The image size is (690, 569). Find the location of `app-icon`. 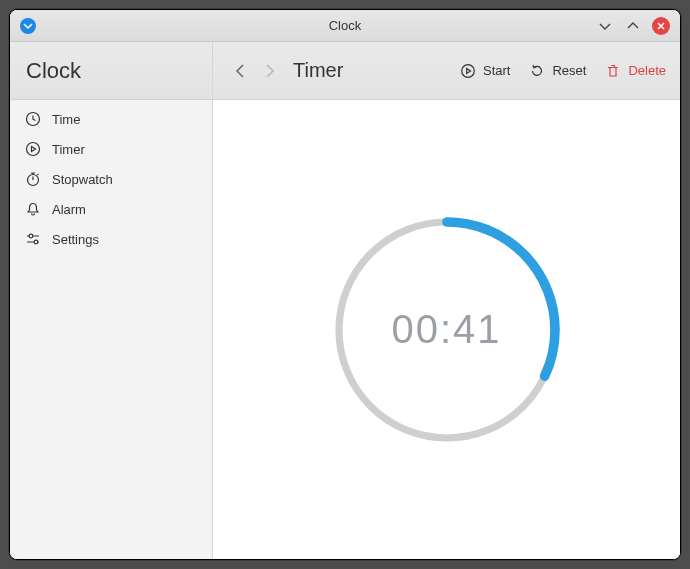

app-icon is located at coordinates (28, 26).